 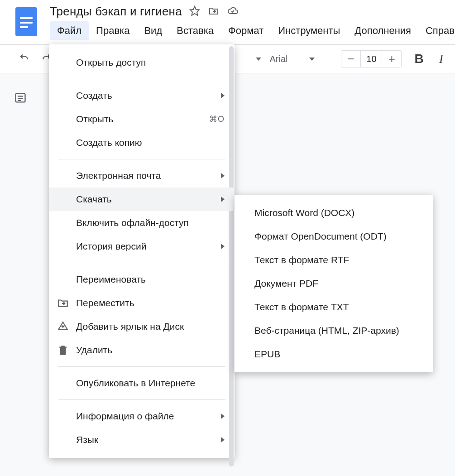 What do you see at coordinates (142, 416) in the screenshot?
I see `menu-item-file-info: Информация о файле` at bounding box center [142, 416].